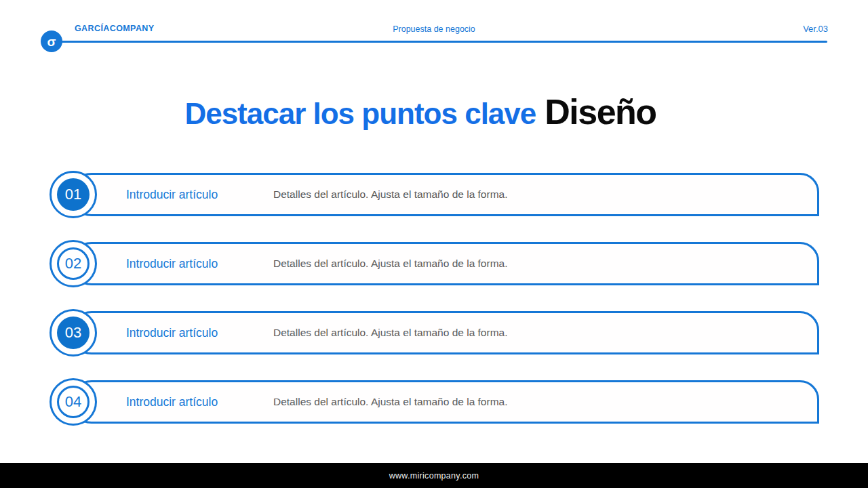 Image resolution: width=868 pixels, height=488 pixels. I want to click on item-number-badge: 01, so click(73, 195).